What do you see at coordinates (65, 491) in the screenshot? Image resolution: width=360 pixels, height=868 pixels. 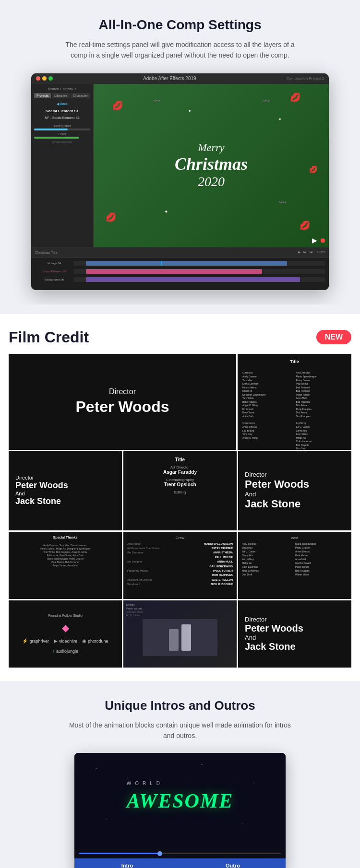 I see `director-2-cell: Director Peter Woods And Jack Stone` at bounding box center [65, 491].